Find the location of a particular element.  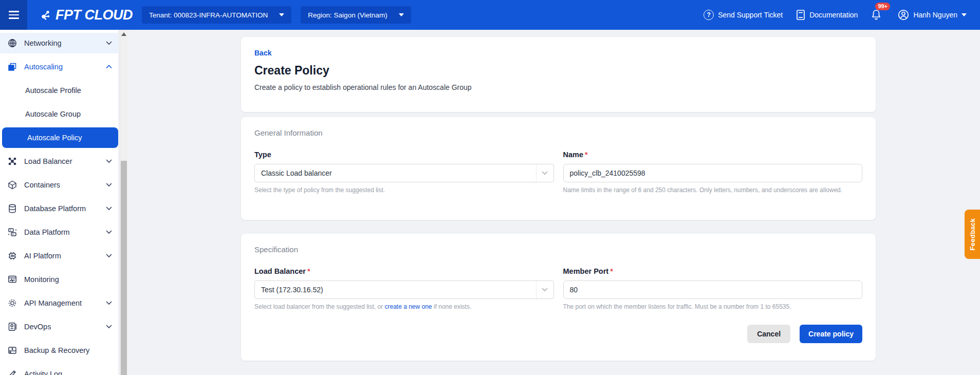

sidebar-item-api-management: API Management is located at coordinates (59, 303).